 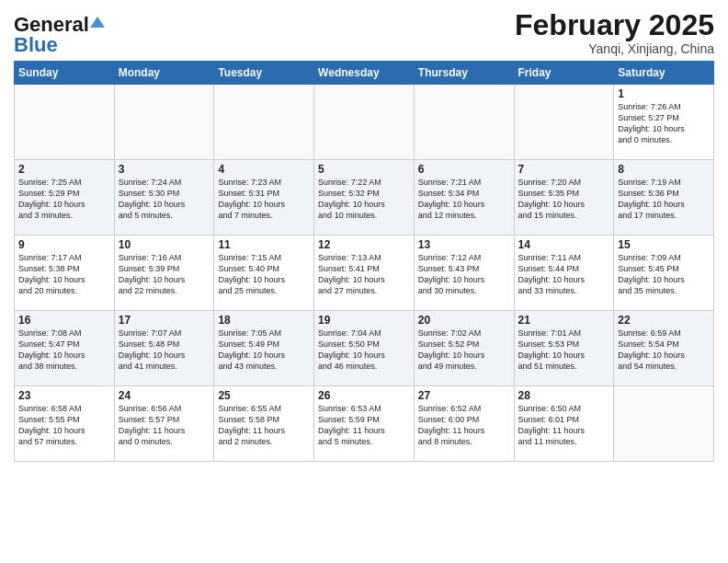 I want to click on calendar-header-row: Sunday Monday Tuesday Wednesday Thursday…, so click(x=364, y=74).